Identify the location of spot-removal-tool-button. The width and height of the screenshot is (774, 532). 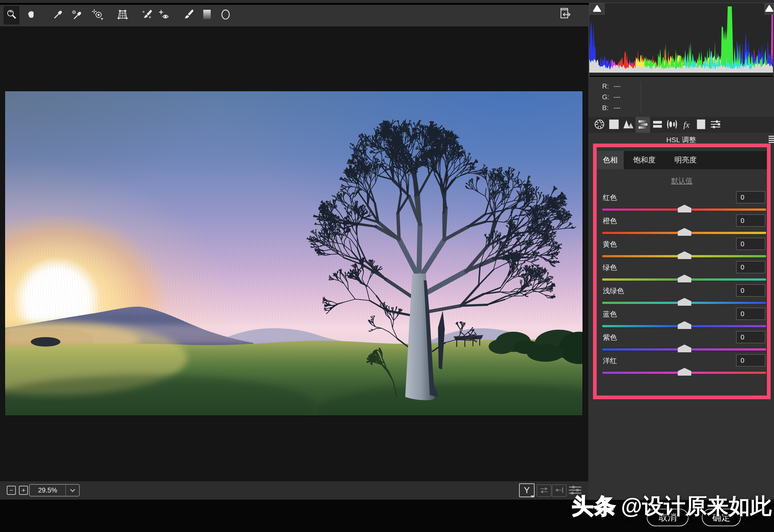
(147, 15).